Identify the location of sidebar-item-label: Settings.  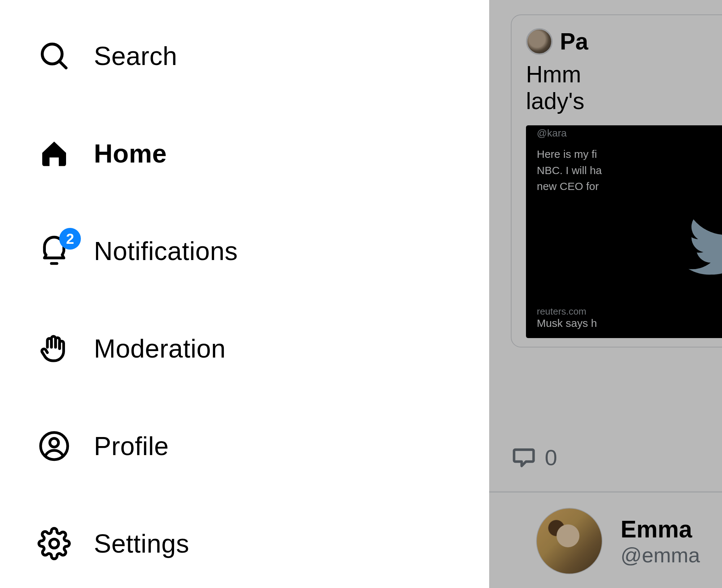
(142, 544).